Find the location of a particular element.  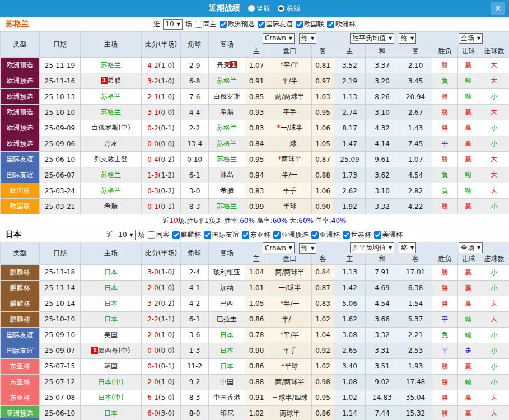

avg-home-odds: 1.92 is located at coordinates (350, 207).